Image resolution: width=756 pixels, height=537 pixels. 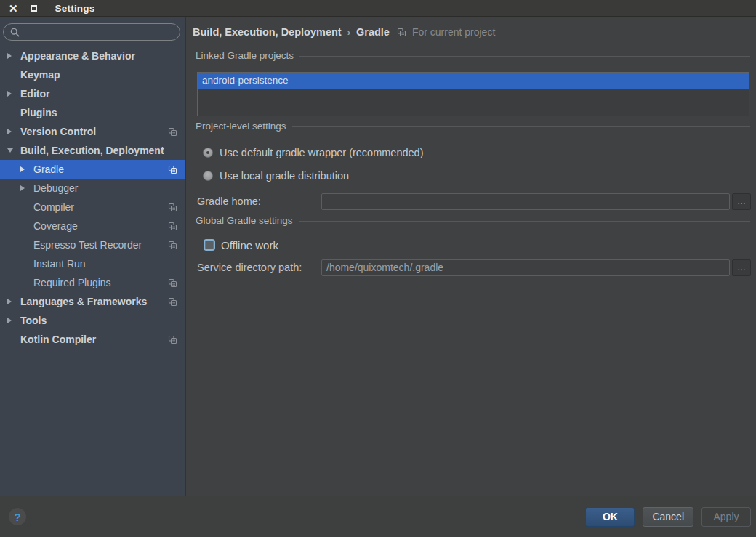 What do you see at coordinates (93, 245) in the screenshot?
I see `sidebar-item-espresso-test-recorder: Espresso Test Recorder` at bounding box center [93, 245].